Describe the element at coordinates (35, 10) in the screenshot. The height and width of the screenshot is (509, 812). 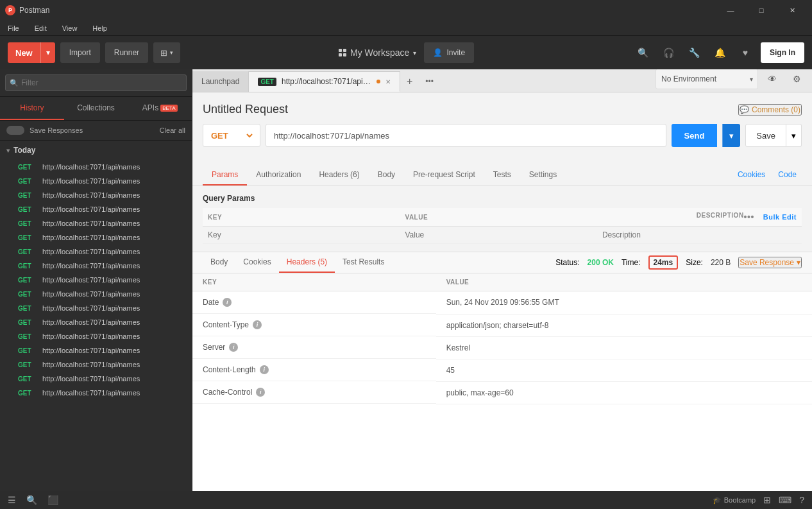
I see `app-title: Postman` at that location.